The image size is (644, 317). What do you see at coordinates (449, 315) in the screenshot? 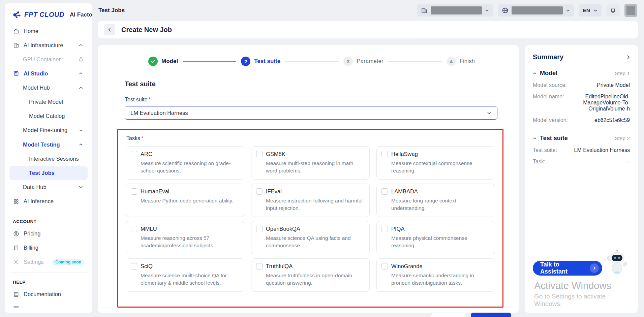
I see `back-button: Back` at bounding box center [449, 315].